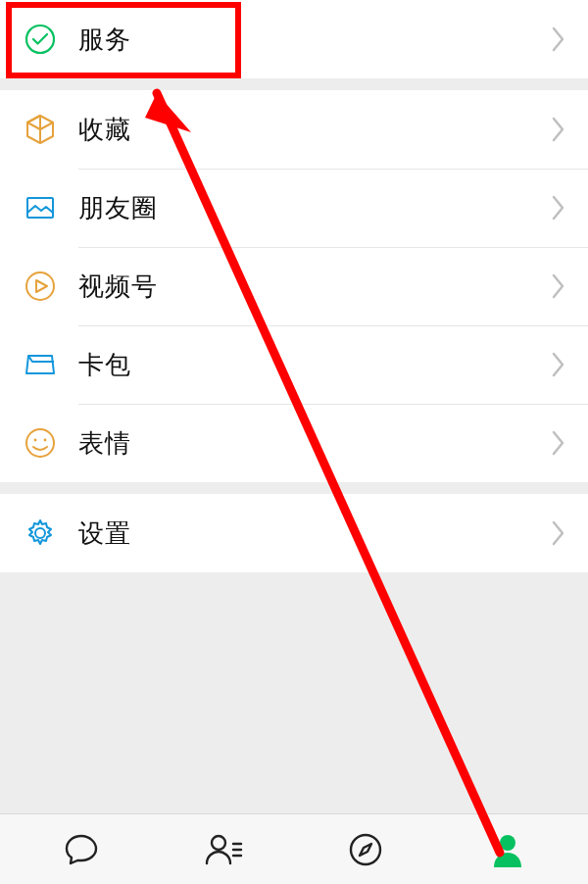  Describe the element at coordinates (223, 850) in the screenshot. I see `tab-contacts` at that location.